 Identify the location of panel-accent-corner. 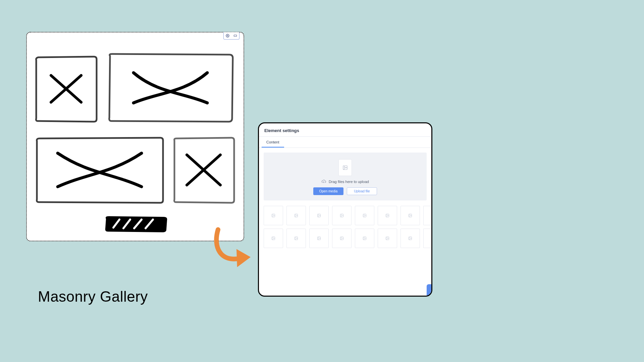
(429, 290).